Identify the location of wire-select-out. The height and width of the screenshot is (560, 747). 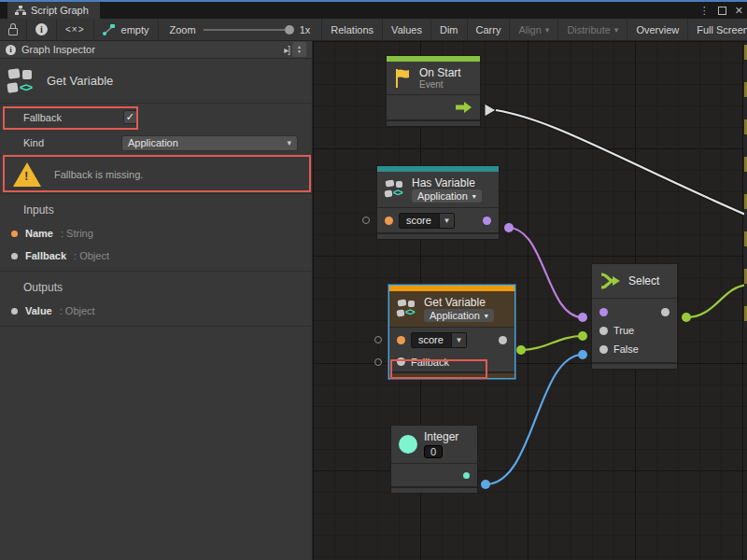
(717, 301).